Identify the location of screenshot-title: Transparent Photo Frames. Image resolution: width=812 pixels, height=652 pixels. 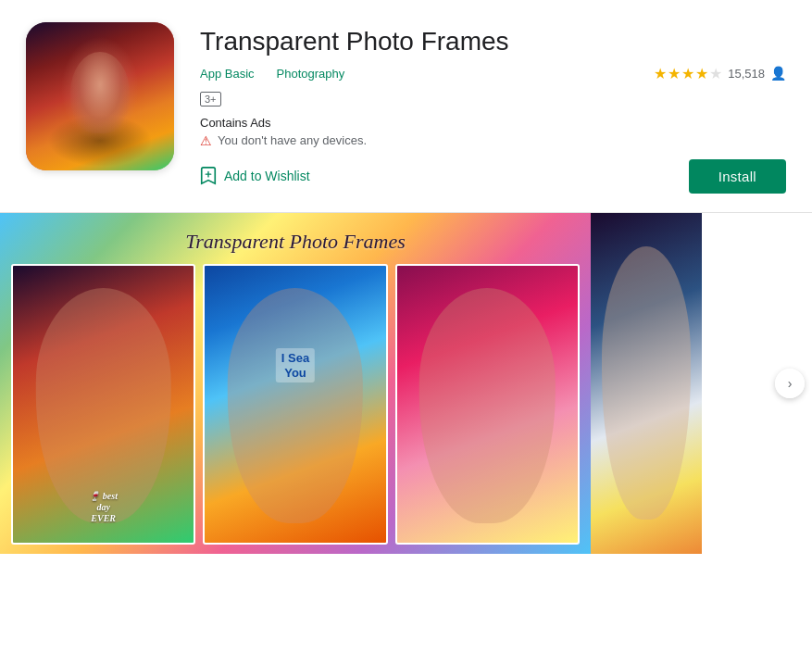
(295, 242).